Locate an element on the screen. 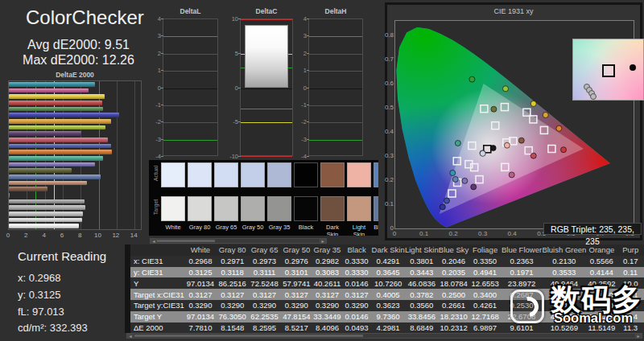 This screenshot has width=644, height=341. table-cell: 0.3400 is located at coordinates (485, 294).